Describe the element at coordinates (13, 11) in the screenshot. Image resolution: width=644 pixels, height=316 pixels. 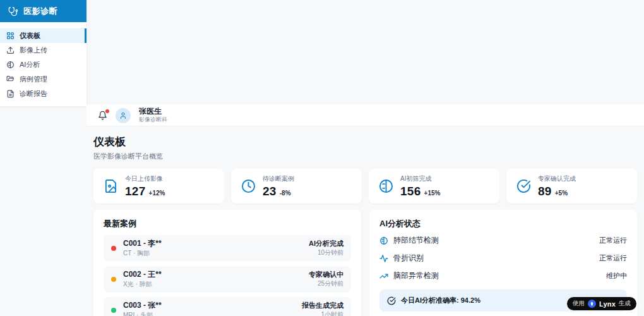
I see `stethoscope-icon` at that location.